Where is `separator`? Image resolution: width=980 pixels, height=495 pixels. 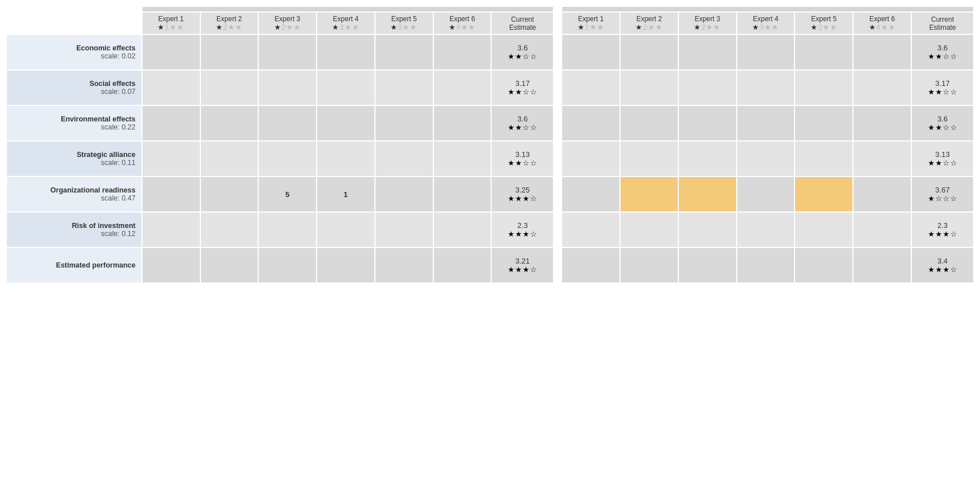
separator is located at coordinates (558, 9).